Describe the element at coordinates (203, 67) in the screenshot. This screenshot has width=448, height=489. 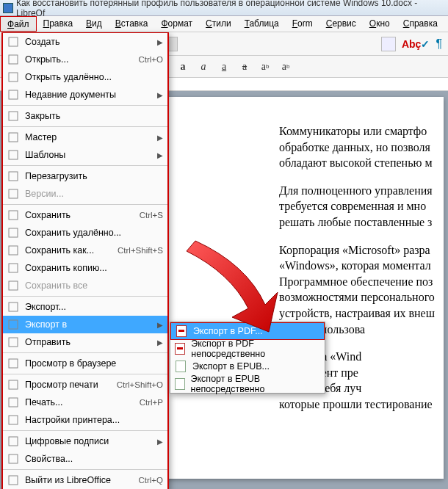
I see `italic-icon: a` at that location.